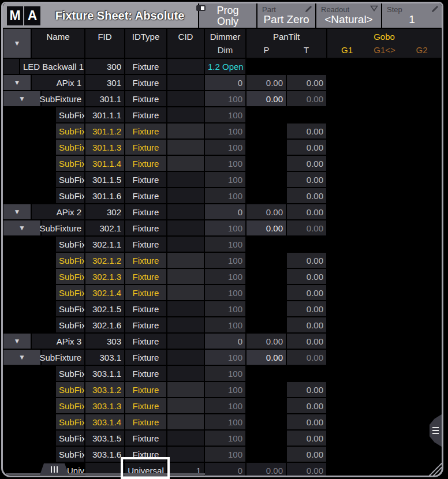 The width and height of the screenshot is (448, 479). Describe the element at coordinates (100, 16) in the screenshot. I see `title-segment: M A Fixture Sheet: Absolute` at that location.